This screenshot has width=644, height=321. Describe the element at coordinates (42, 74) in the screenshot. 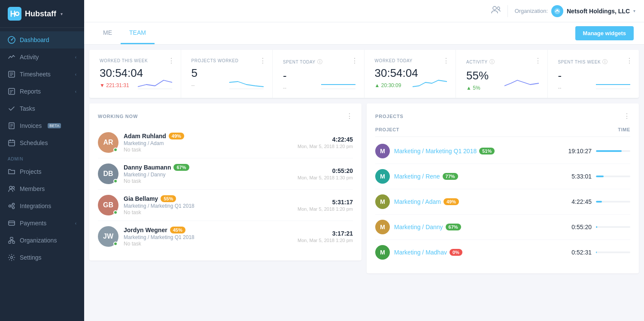

I see `sidebar-item-timesheets: Timesheets ‹` at that location.